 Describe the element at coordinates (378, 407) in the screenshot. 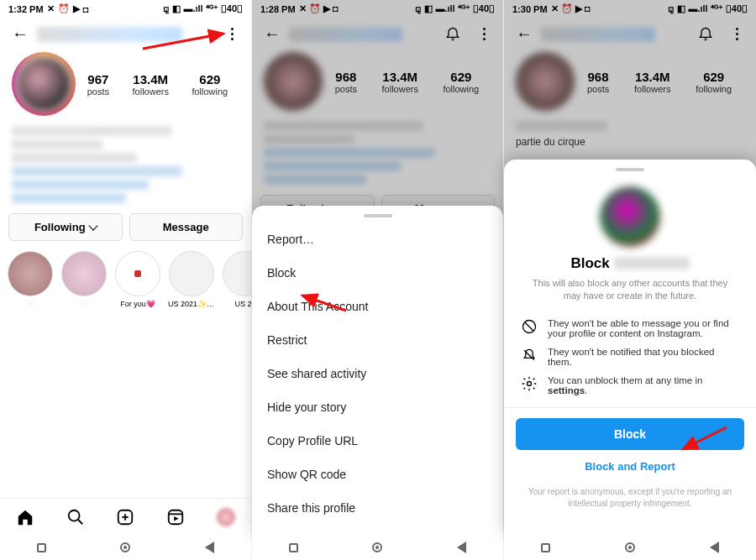

I see `sheet-item-hide-story: Hide your story` at that location.